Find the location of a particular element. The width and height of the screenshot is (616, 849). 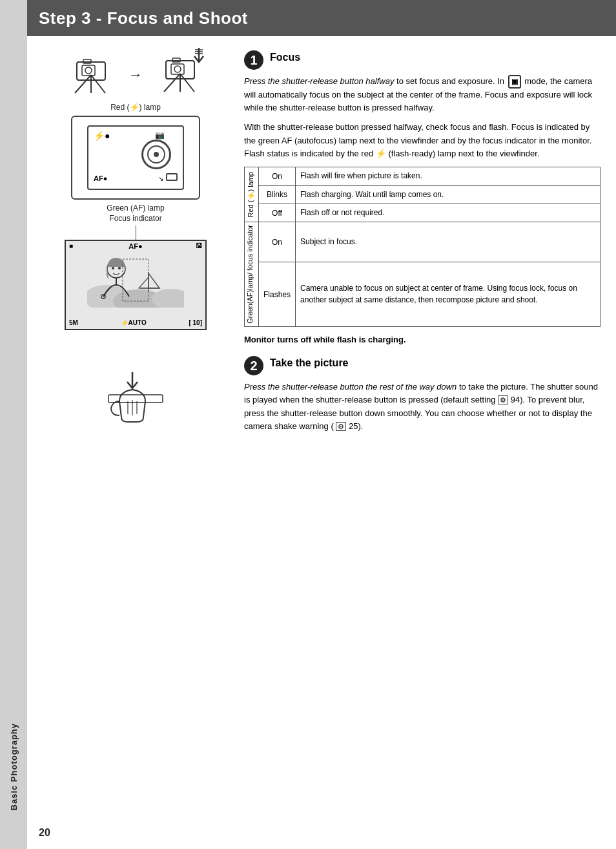

red-lamp-header-cell: Red (⚡) lamp is located at coordinates (252, 195).